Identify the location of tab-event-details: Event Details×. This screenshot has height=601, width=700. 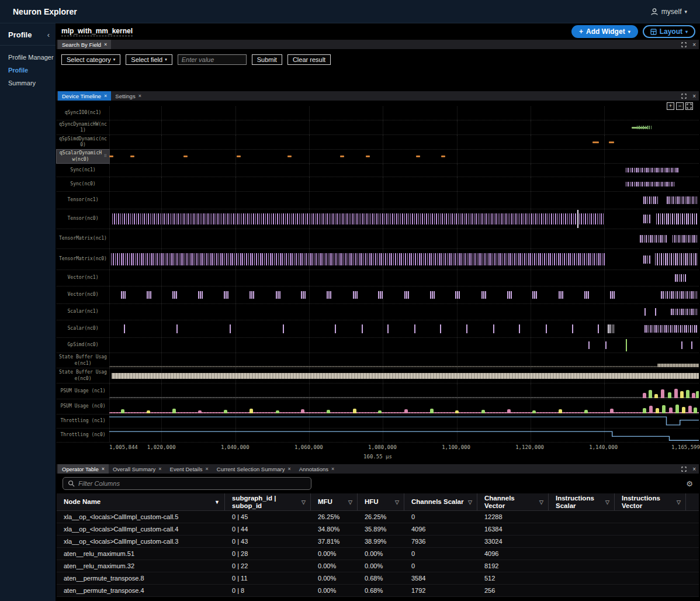
(189, 469).